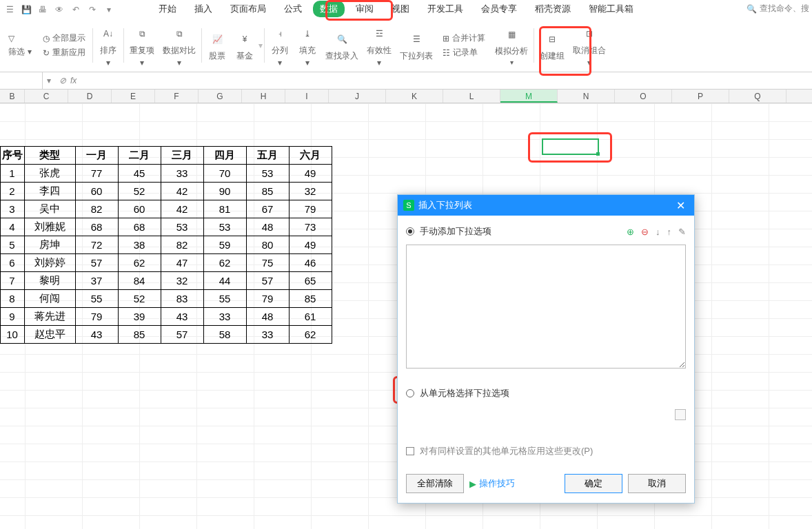  I want to click on split-group: ⫞分列▾, so click(280, 45).